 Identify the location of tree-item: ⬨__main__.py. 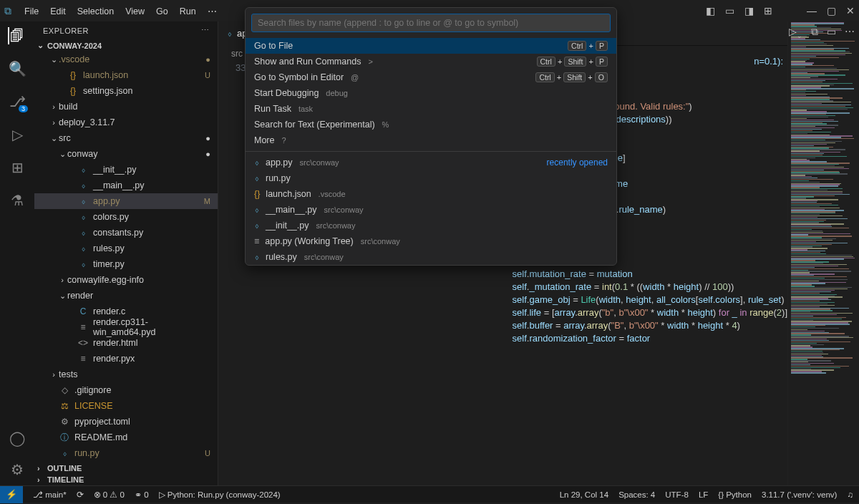
(126, 185).